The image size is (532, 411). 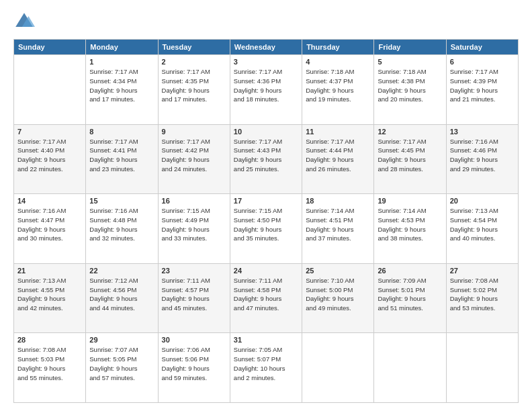 What do you see at coordinates (266, 294) in the screenshot?
I see `day-info: Sunrise: 7:11 AM Sunset: 4:58 PM Dayligh…` at bounding box center [266, 294].